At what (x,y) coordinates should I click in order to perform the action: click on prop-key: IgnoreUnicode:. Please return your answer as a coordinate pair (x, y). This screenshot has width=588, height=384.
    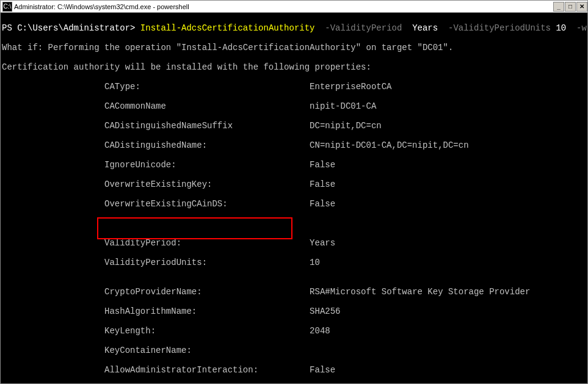
    Looking at the image, I should click on (140, 165).